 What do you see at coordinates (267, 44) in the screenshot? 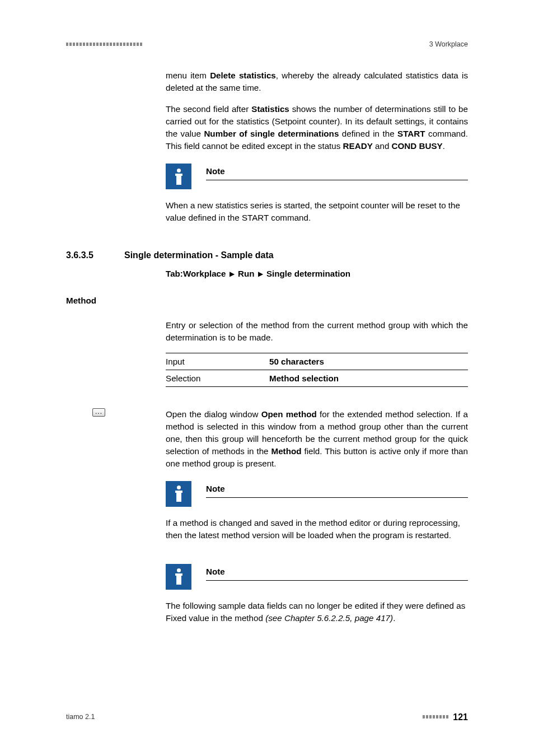
I see `page-header: 3 Workplace` at bounding box center [267, 44].